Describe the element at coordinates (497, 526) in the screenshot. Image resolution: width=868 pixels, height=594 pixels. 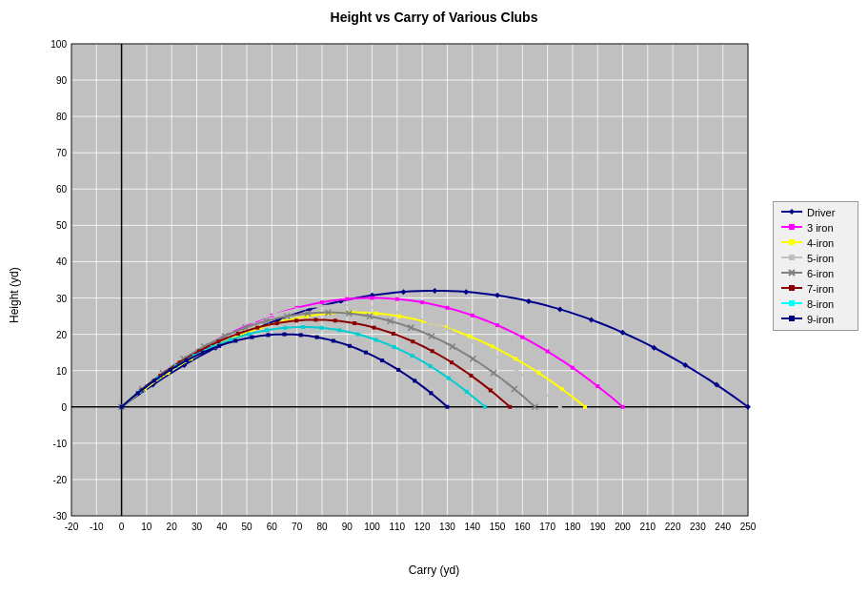
I see `svg-text: 150` at that location.